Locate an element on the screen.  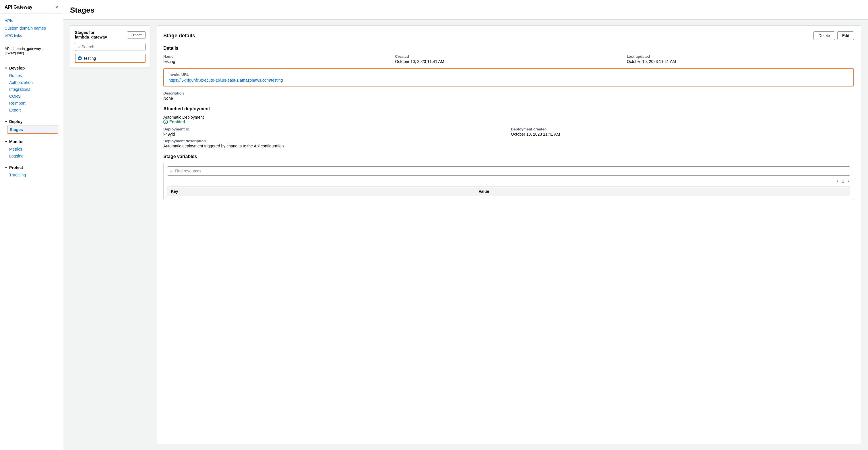
sidebar: API Gateway × APIs Custom domain names V… is located at coordinates (32, 225).